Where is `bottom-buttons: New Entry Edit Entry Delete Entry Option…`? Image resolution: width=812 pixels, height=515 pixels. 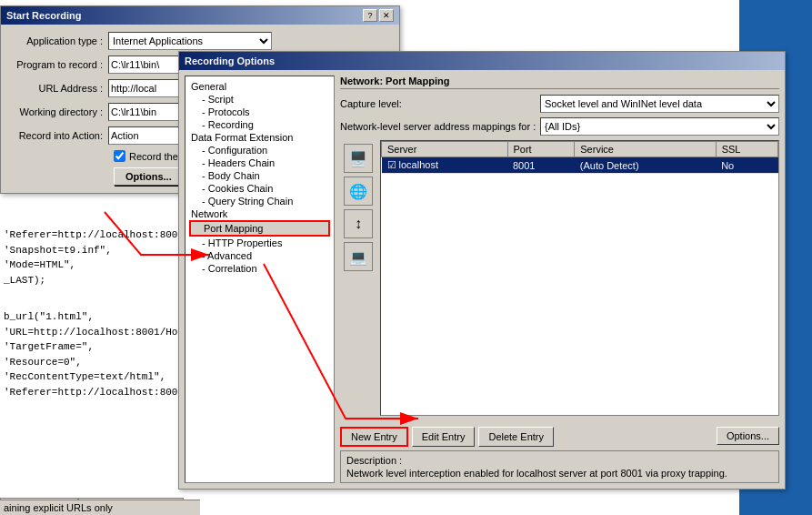 bottom-buttons: New Entry Edit Entry Delete Entry Option… is located at coordinates (560, 435).